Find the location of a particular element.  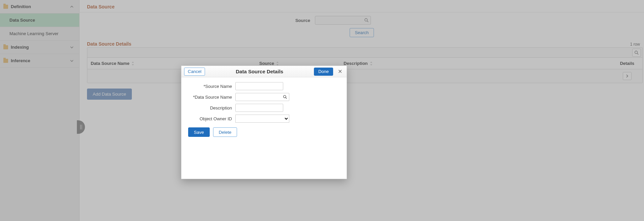

button-label: Save is located at coordinates (199, 132).